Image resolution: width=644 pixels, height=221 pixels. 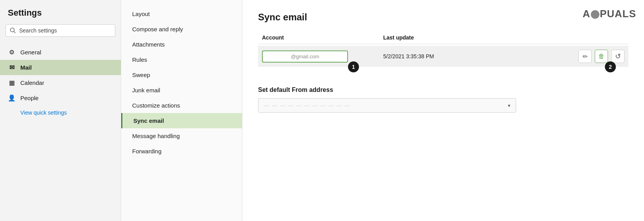 I want to click on refresh-button: ↺, so click(x=618, y=56).